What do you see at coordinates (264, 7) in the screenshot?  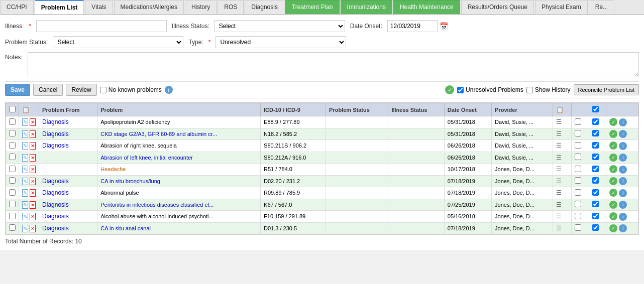 I see `tab-diagnosis: Diagnosis` at bounding box center [264, 7].